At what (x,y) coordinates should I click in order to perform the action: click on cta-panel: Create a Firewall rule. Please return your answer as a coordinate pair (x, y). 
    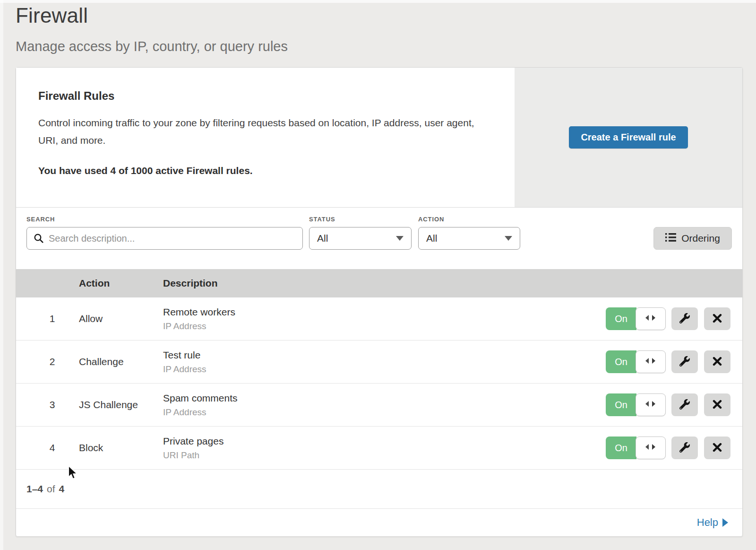
    Looking at the image, I should click on (628, 137).